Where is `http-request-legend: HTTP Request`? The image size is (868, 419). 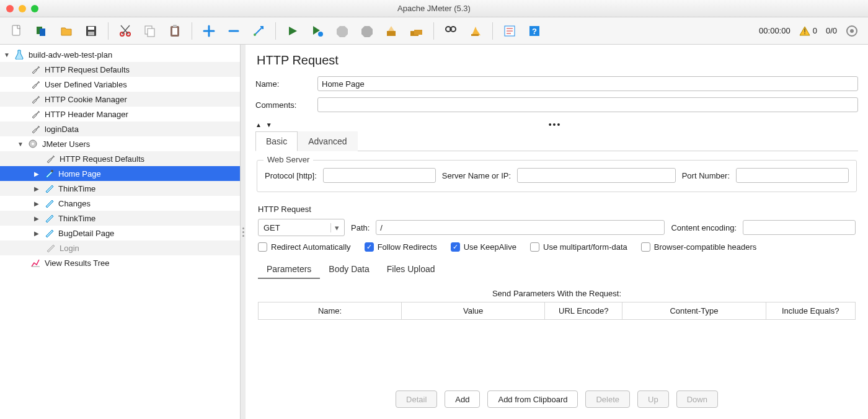
http-request-legend: HTTP Request is located at coordinates (557, 210).